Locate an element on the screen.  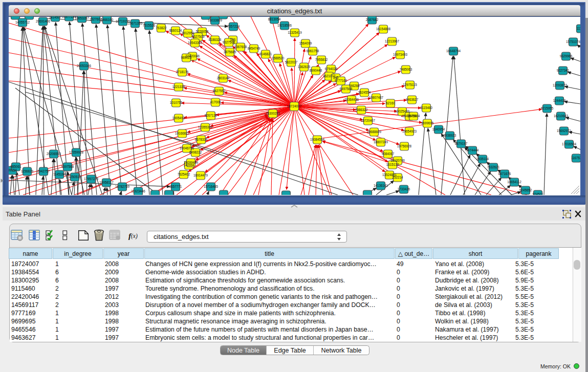
svg-text: 20364436 is located at coordinates (352, 99).